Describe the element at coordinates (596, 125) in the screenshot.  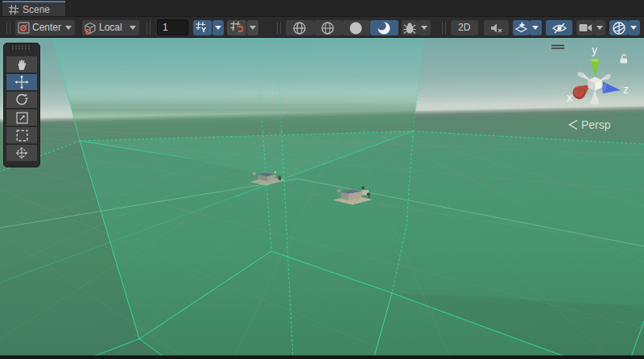
I see `svg-text: Persp` at that location.